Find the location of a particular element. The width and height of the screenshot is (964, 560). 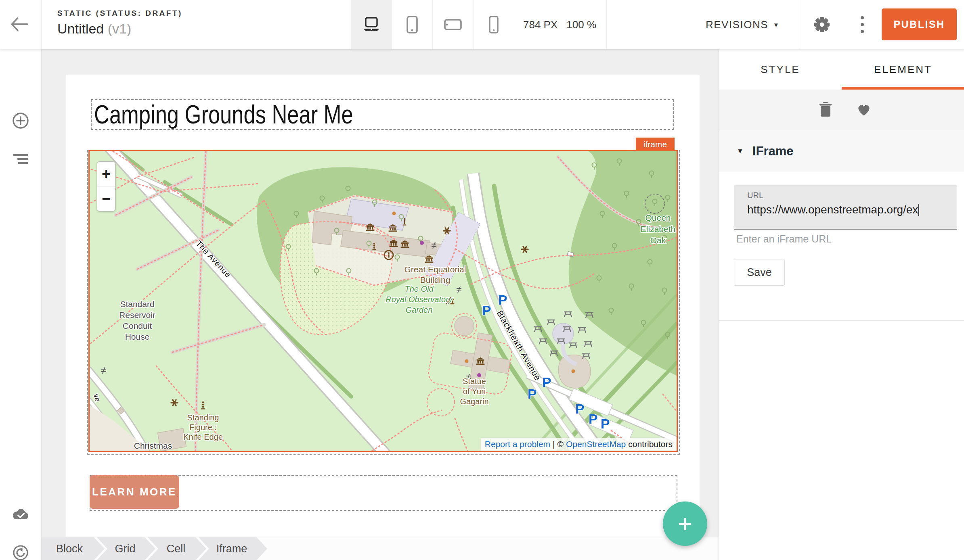

svg-text: Queen is located at coordinates (658, 218).